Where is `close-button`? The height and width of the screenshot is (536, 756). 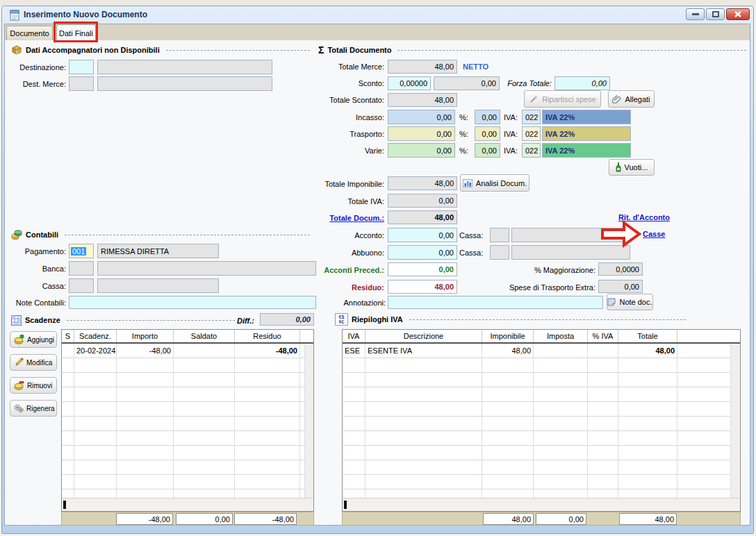
close-button is located at coordinates (738, 14).